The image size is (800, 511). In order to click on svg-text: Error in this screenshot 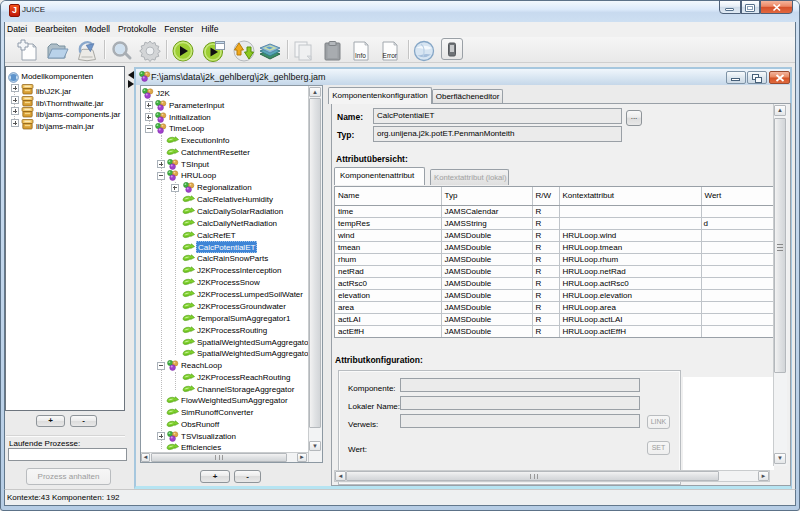, I will do `click(390, 56)`.